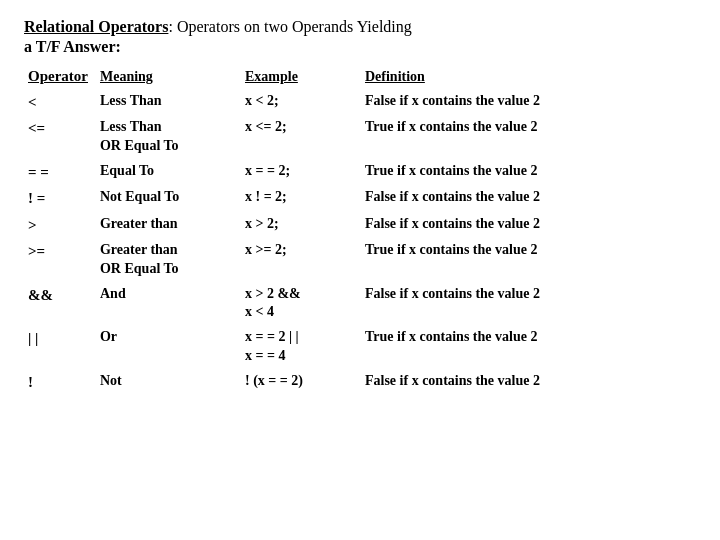 The image size is (720, 540). I want to click on cell-meaning: Greater than, so click(168, 225).